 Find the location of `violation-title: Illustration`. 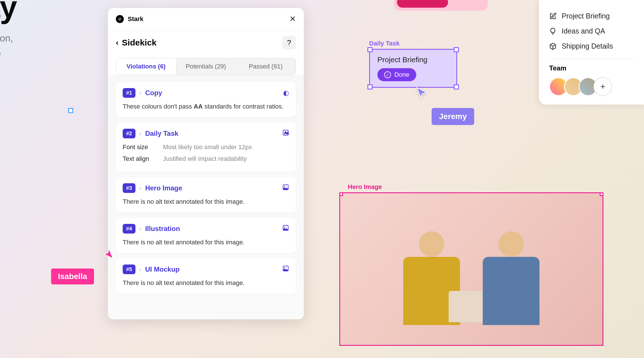

violation-title: Illustration is located at coordinates (162, 229).